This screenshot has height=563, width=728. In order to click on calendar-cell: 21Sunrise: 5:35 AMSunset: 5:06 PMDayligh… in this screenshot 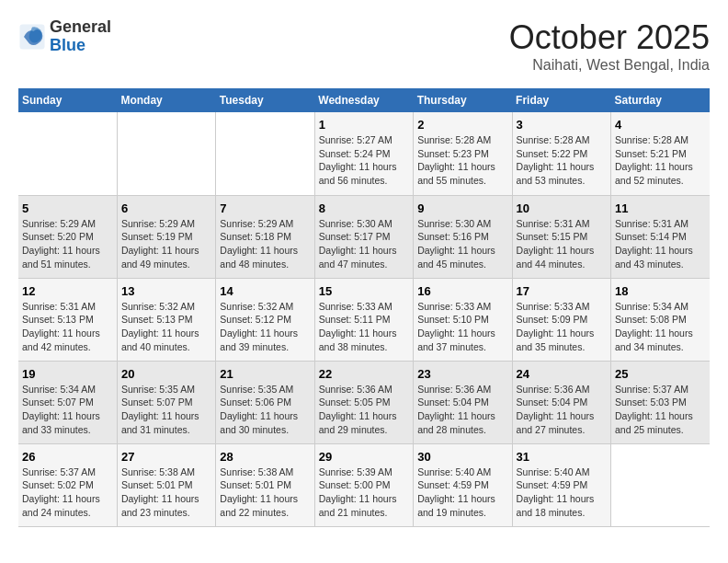, I will do `click(265, 402)`.